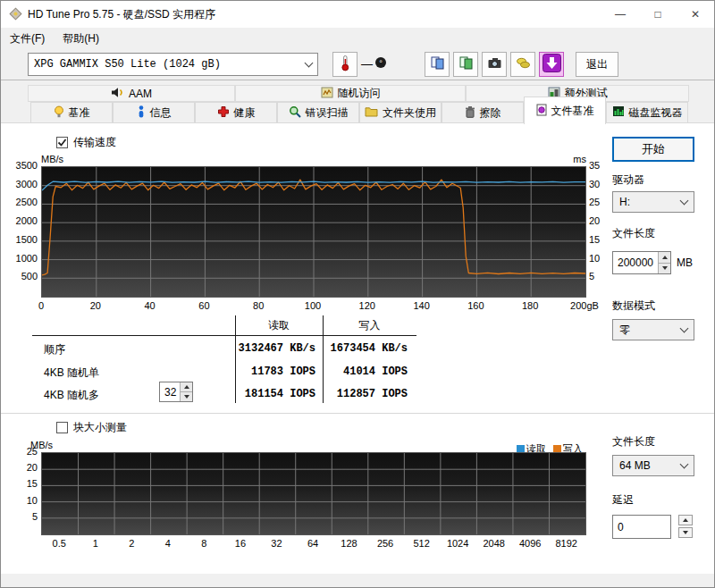  What do you see at coordinates (647, 113) in the screenshot?
I see `tab-disk-monitor: 磁盘监视器` at bounding box center [647, 113].